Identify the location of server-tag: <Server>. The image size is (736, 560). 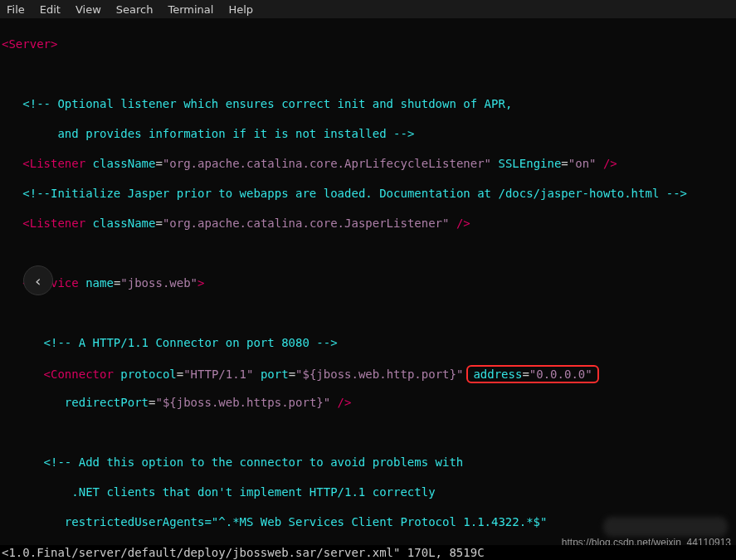
(30, 44).